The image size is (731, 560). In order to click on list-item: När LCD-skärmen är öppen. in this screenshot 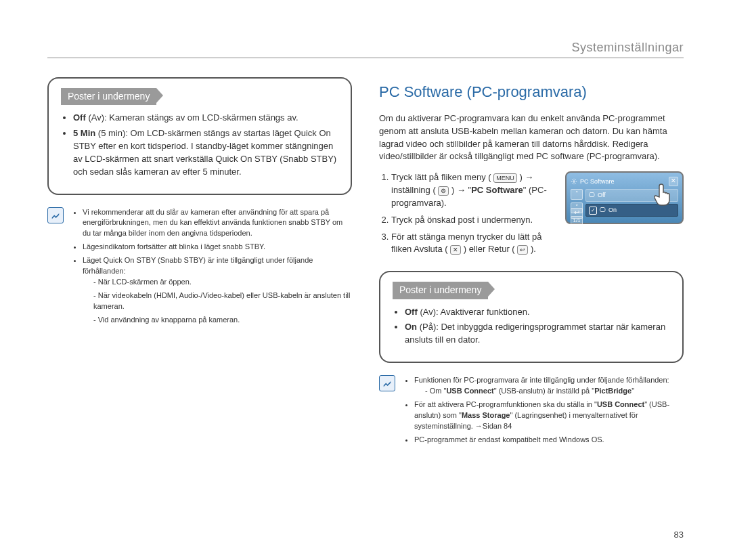, I will do `click(223, 282)`.